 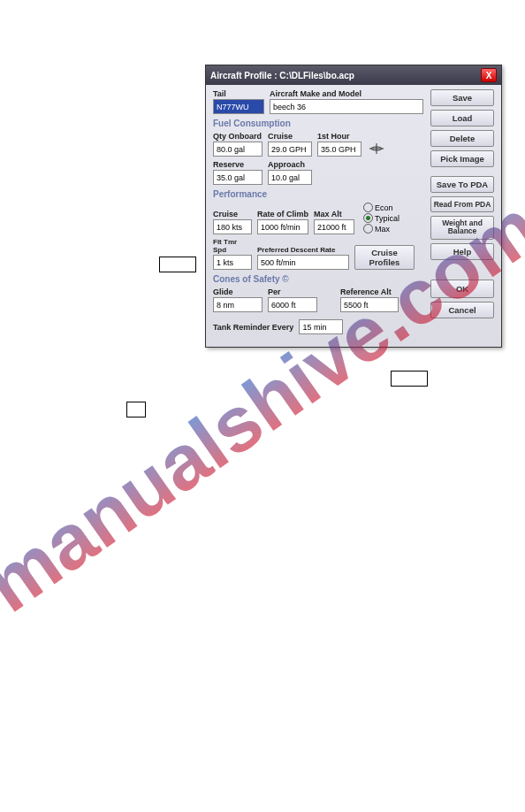 I want to click on tail-input: N777WU, so click(x=239, y=106).